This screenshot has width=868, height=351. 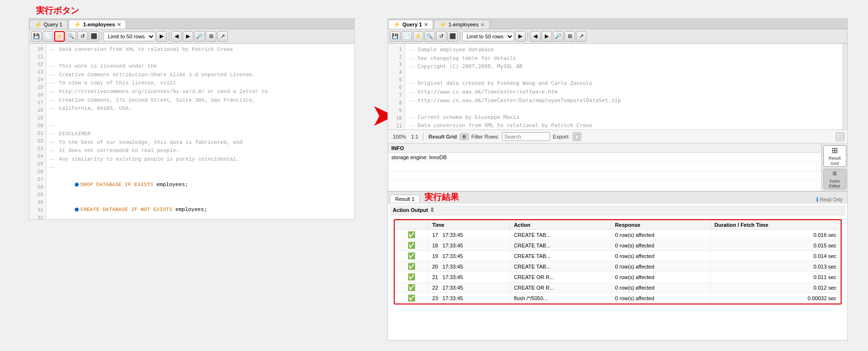 What do you see at coordinates (560, 235) in the screenshot?
I see `row-action: CREATE TAB...` at bounding box center [560, 235].